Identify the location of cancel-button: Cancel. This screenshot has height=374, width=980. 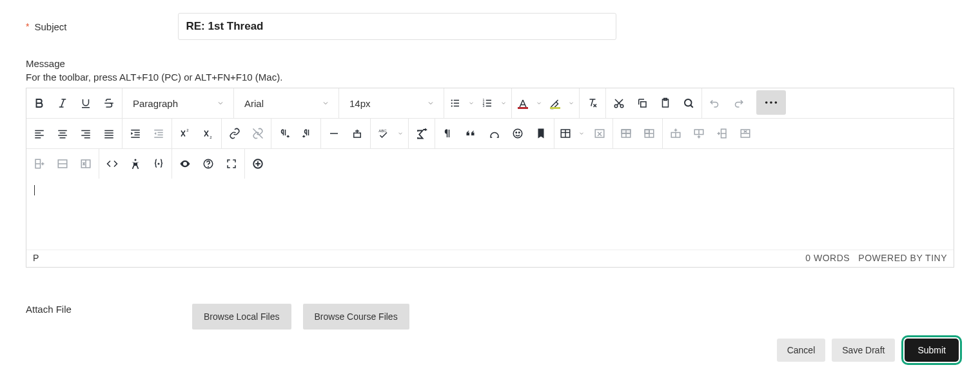
(801, 350).